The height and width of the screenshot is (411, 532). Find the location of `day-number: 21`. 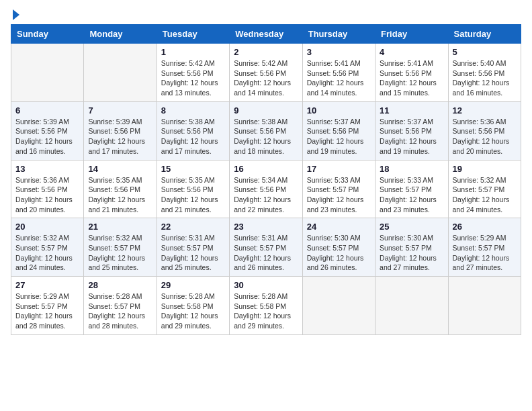

day-number: 21 is located at coordinates (120, 227).